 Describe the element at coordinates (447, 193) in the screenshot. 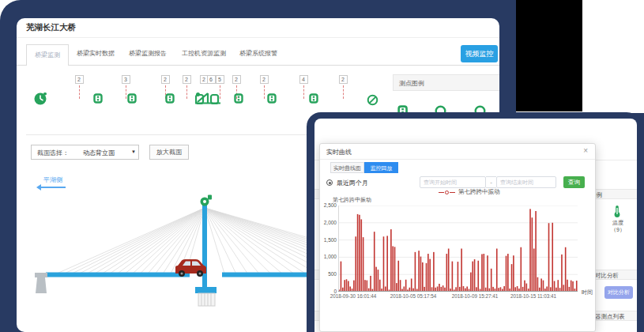

I see `legend-circle-marker` at that location.